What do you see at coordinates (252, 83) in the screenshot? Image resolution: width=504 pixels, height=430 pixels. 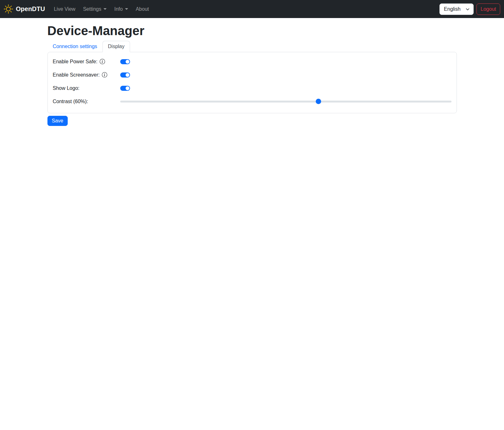 I see `card-body: Enable Power Safe: Enable Screensaver:` at bounding box center [252, 83].